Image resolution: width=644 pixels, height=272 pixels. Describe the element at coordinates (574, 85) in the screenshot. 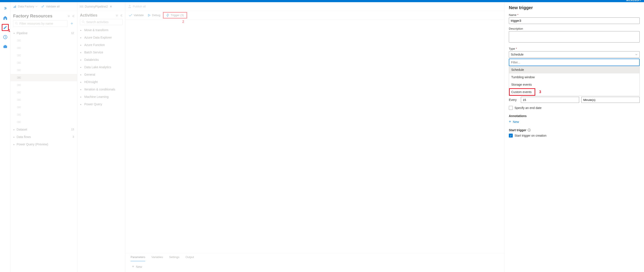

I see `type-option-storage: Storage events` at that location.